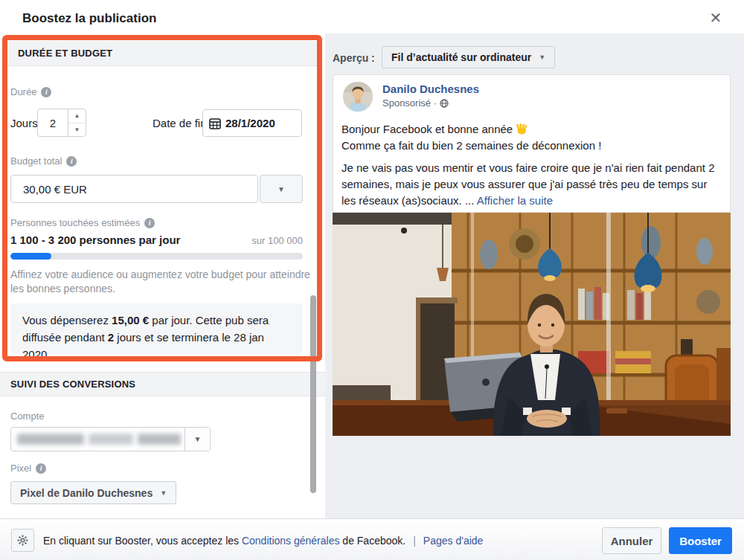  I want to click on terms-link: Conditions générales, so click(291, 541).